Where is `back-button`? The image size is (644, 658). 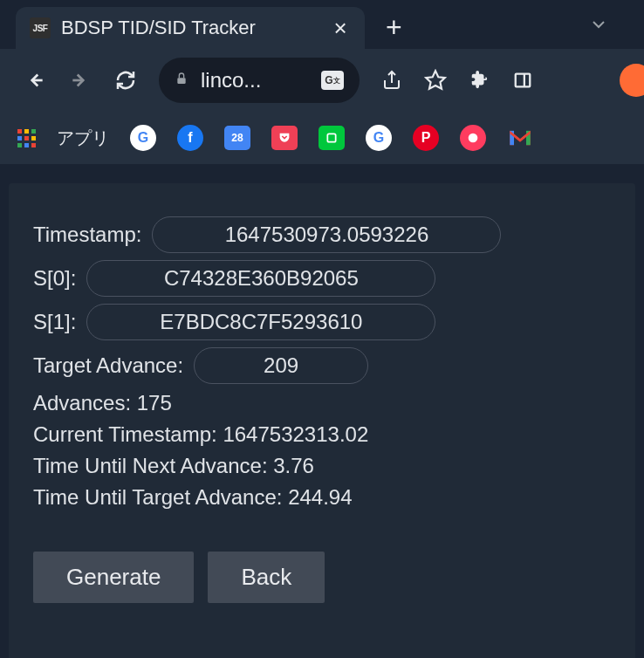
back-button is located at coordinates (35, 80).